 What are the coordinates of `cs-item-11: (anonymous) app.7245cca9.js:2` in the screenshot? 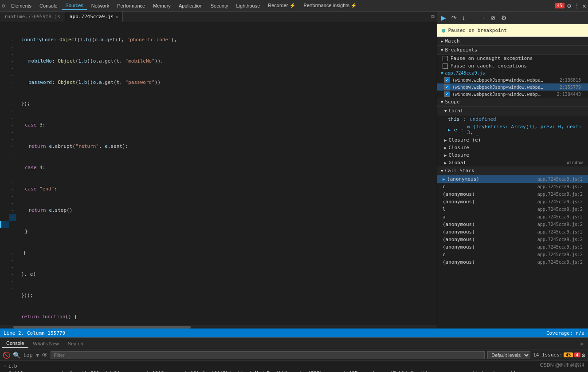 It's located at (513, 262).